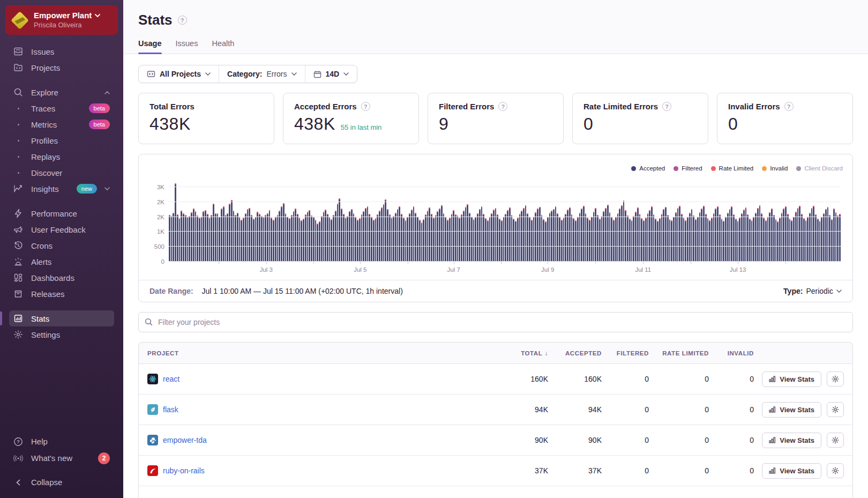  I want to click on column-header-rate-limited: Rate Limited, so click(679, 353).